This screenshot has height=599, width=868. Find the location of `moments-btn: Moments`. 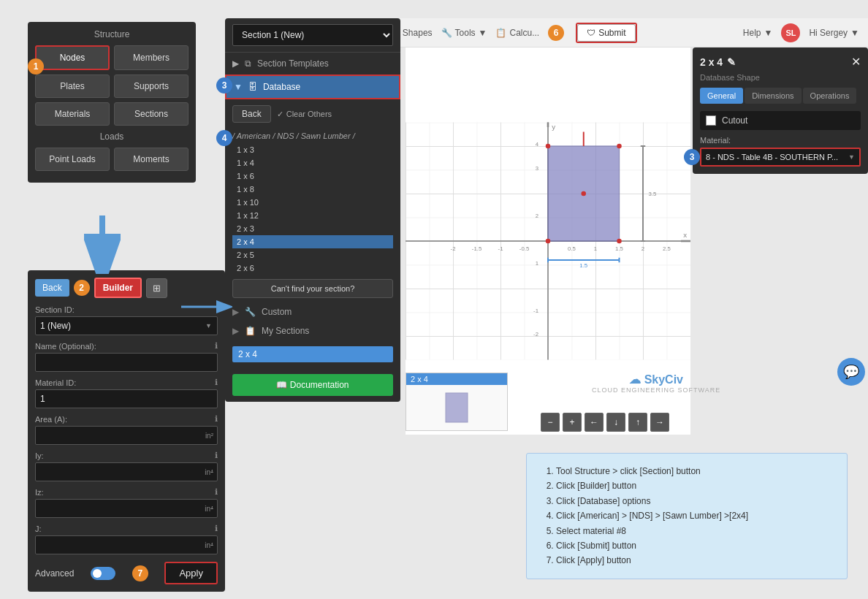

moments-btn: Moments is located at coordinates (151, 159).